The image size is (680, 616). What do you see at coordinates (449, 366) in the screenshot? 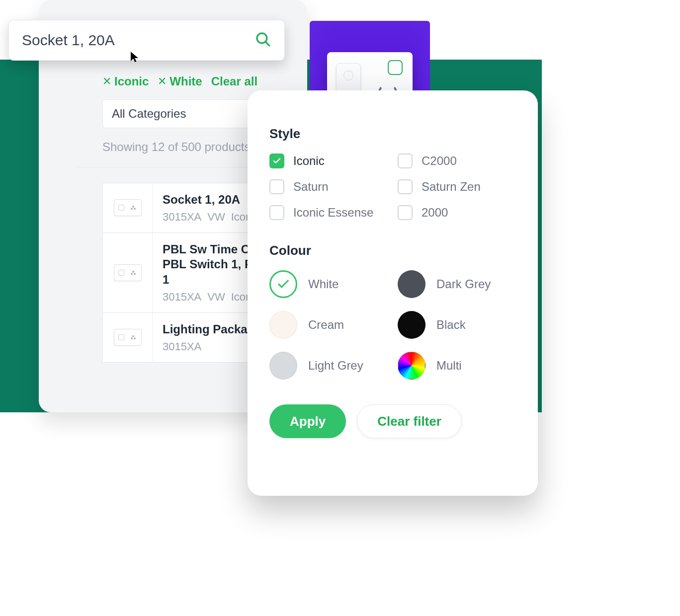
I see `colour-label: Multi` at bounding box center [449, 366].